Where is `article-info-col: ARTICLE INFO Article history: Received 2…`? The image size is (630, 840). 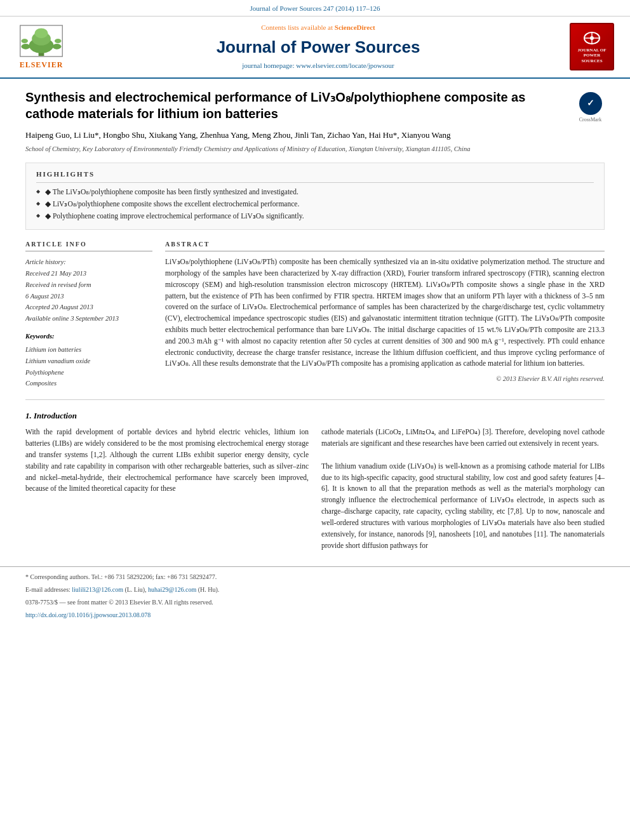
article-info-col: ARTICLE INFO Article history: Received 2… is located at coordinates (89, 315).